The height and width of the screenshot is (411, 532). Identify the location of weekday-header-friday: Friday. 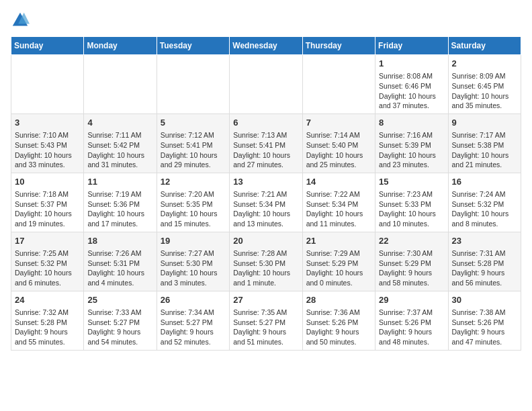
(412, 46).